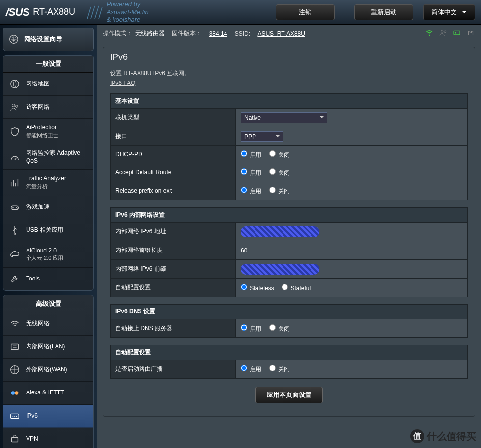 This screenshot has height=448, width=481. What do you see at coordinates (471, 33) in the screenshot?
I see `ethernet-status-icon` at bounding box center [471, 33].